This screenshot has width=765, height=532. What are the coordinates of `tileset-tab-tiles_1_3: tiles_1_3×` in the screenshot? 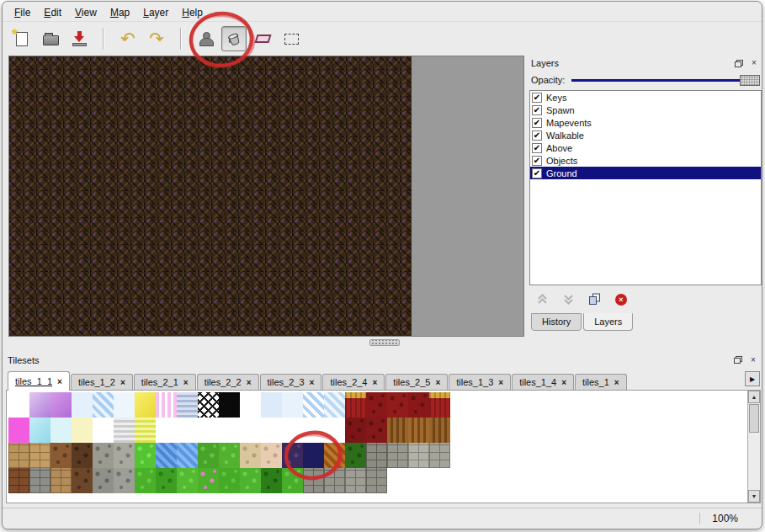 It's located at (480, 382).